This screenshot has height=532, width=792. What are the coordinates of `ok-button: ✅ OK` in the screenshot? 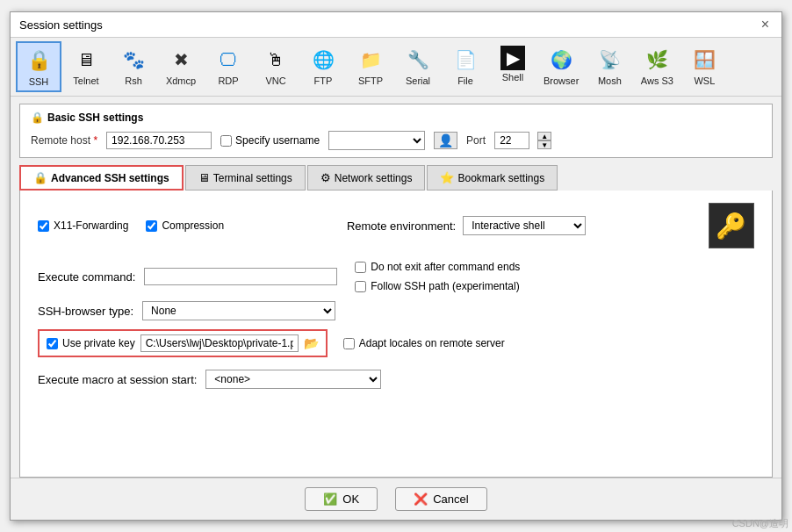 It's located at (341, 499).